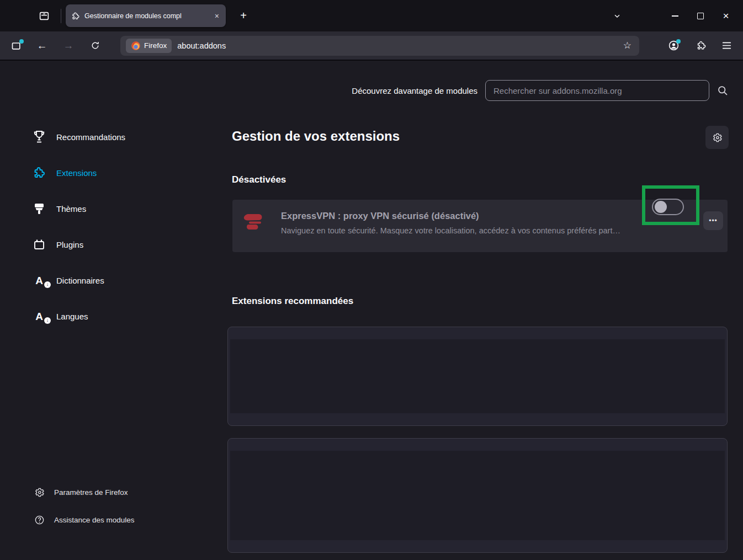 This screenshot has height=560, width=743. What do you see at coordinates (259, 180) in the screenshot?
I see `disabled-section-title: Désactivées` at bounding box center [259, 180].